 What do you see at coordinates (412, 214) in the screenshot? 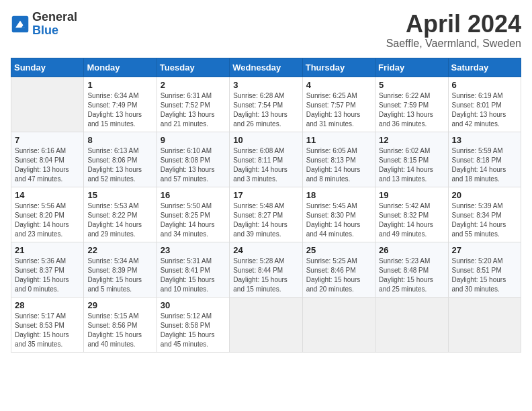
I see `calendar-cell: 19Sunrise: 5:42 AMSunset: 8:32 PMDayligh…` at bounding box center [412, 214].